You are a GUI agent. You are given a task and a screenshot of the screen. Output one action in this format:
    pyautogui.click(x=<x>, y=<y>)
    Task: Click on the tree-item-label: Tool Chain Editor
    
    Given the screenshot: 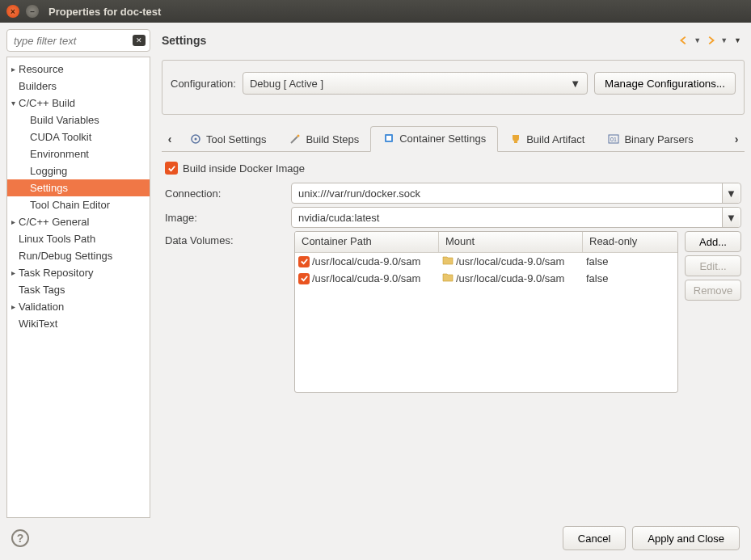 What is the action you would take?
    pyautogui.click(x=70, y=205)
    